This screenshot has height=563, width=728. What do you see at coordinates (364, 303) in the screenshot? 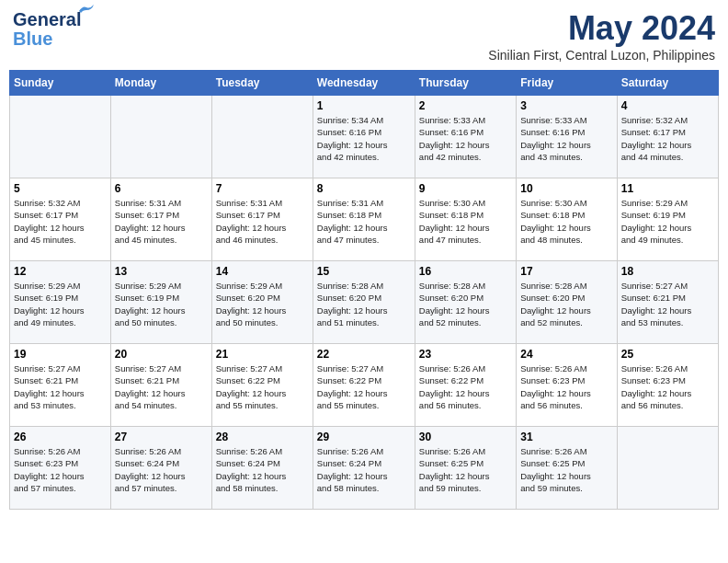
I see `week-row-3: 12Sunrise: 5:29 AM Sunset: 6:19 PM Dayli…` at bounding box center [364, 303].